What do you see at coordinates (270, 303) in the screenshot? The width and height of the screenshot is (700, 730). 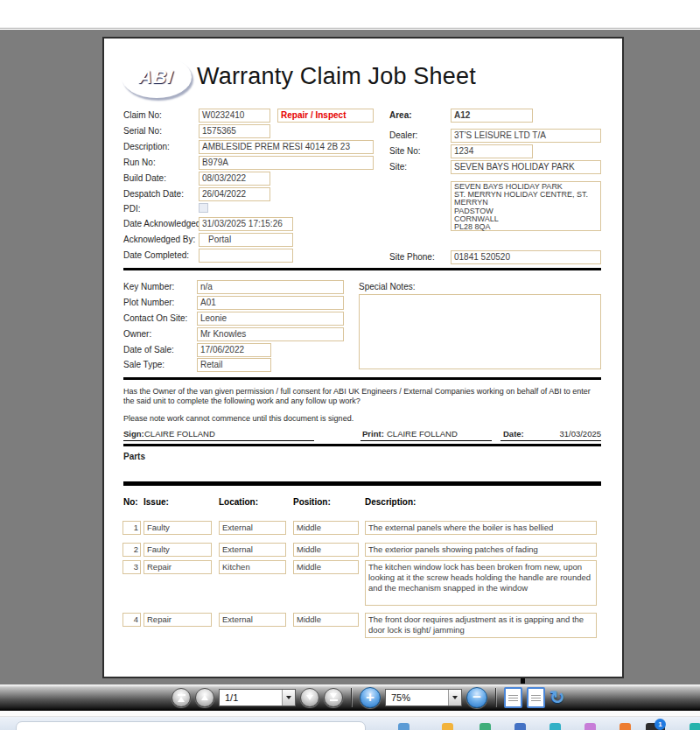 I see `plot-number-field: A01` at bounding box center [270, 303].